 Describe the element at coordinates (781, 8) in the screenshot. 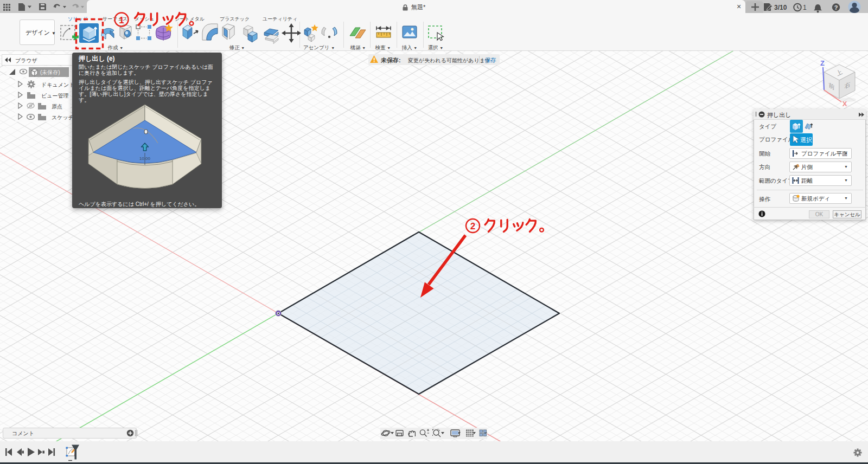

I see `svg-text: 3/10` at that location.